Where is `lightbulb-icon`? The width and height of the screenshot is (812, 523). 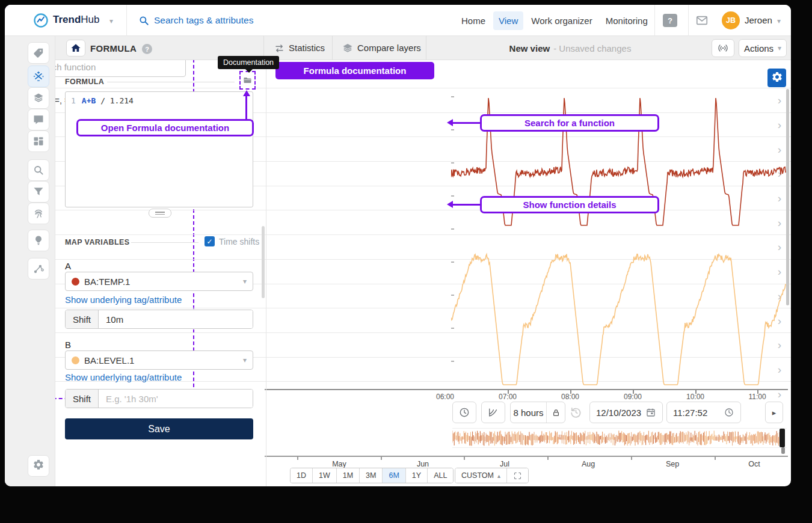 lightbulb-icon is located at coordinates (38, 240).